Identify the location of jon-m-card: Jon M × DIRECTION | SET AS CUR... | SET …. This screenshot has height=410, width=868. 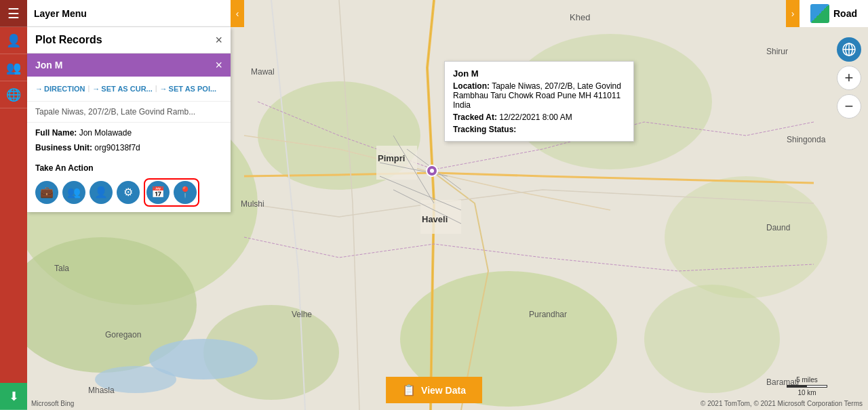
(129, 133).